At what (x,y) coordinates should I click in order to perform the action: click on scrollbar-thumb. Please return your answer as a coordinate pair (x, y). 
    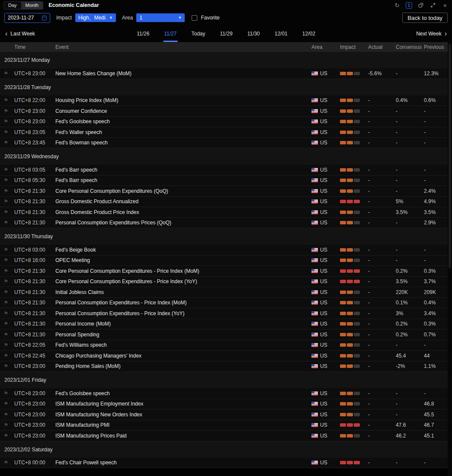
    Looking at the image, I should click on (450, 156).